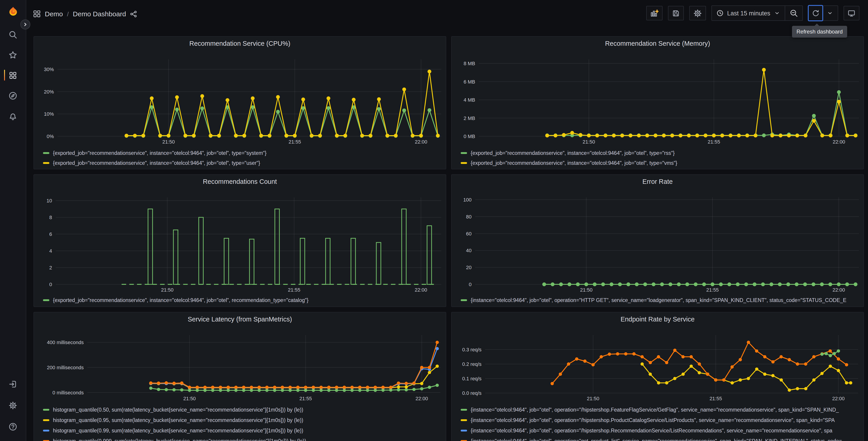  What do you see at coordinates (51, 251) in the screenshot?
I see `svg-text: 4` at bounding box center [51, 251].